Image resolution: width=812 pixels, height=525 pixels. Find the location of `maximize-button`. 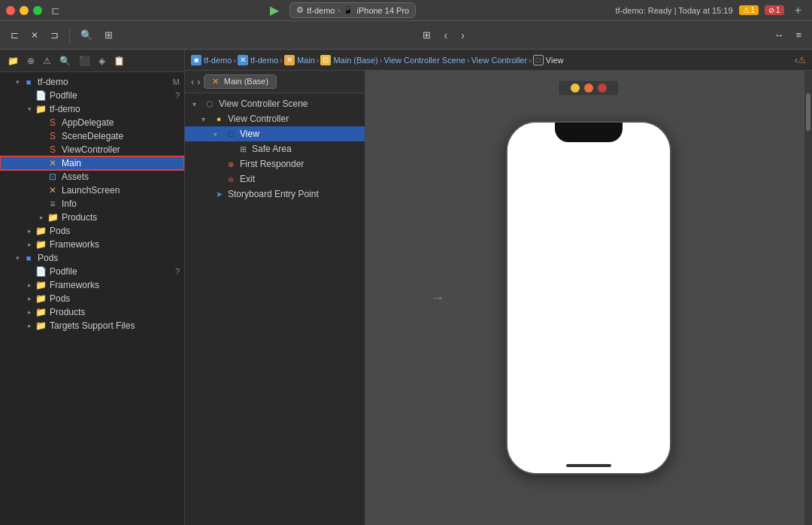

maximize-button is located at coordinates (38, 11).